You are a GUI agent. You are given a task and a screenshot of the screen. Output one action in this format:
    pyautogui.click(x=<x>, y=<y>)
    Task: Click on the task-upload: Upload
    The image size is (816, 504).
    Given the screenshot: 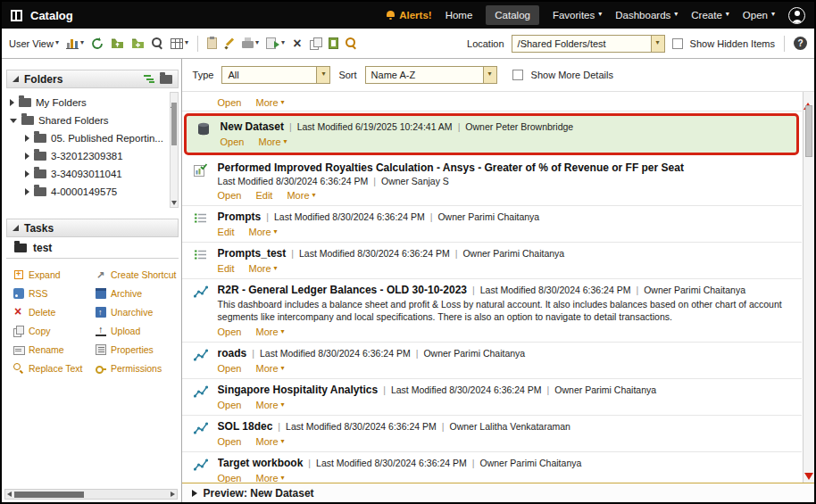 What is the action you would take?
    pyautogui.click(x=136, y=331)
    